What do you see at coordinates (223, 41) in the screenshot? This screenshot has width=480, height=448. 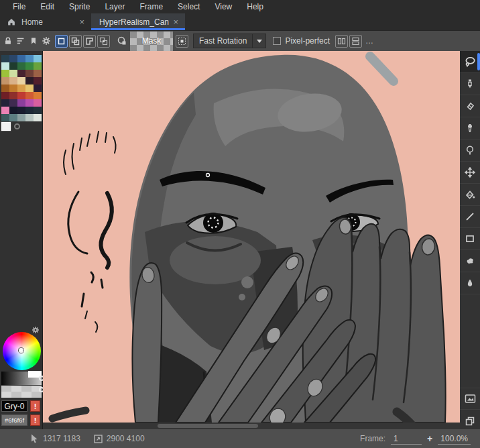 I see `rotation-algorithm-dropdown: Fast Rotation` at bounding box center [223, 41].